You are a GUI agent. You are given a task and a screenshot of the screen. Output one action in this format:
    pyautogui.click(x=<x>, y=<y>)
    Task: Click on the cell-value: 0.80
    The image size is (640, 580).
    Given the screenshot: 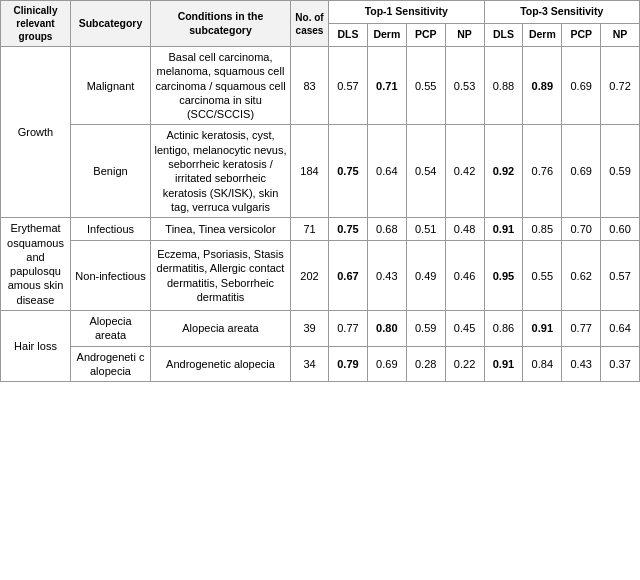 What is the action you would take?
    pyautogui.click(x=386, y=329)
    